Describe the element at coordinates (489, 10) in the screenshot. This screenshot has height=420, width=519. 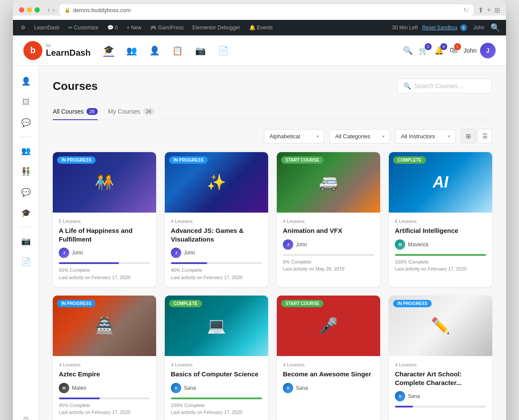
I see `new-tab-icon: +` at that location.